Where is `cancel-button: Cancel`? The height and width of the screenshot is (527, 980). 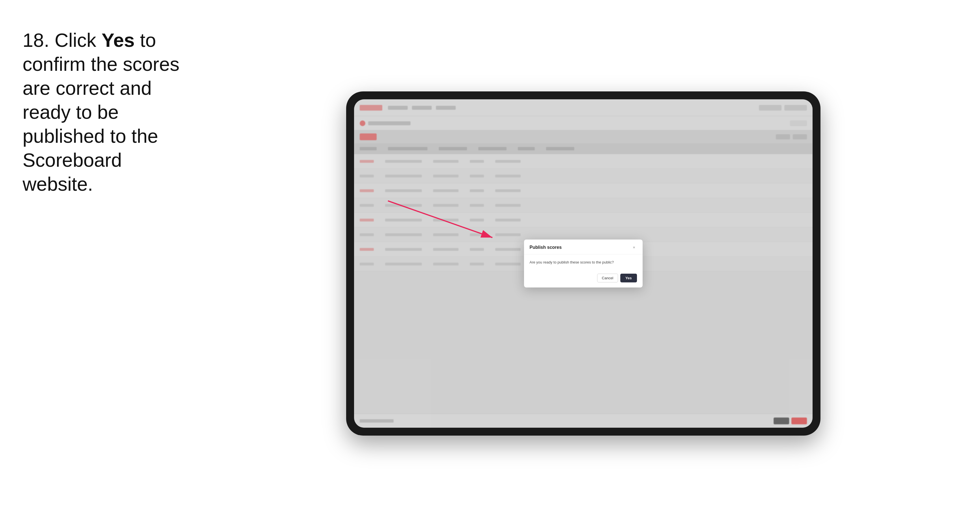 cancel-button: Cancel is located at coordinates (608, 278).